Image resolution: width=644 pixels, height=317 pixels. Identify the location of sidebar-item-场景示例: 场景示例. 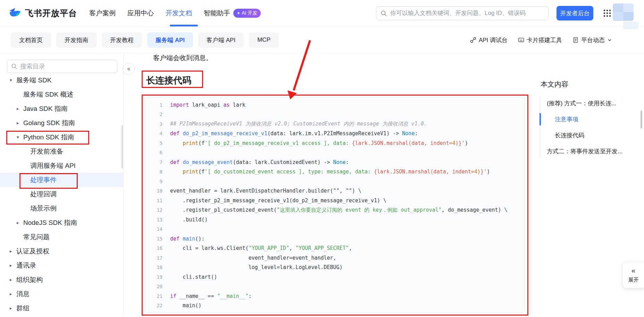
(62, 209).